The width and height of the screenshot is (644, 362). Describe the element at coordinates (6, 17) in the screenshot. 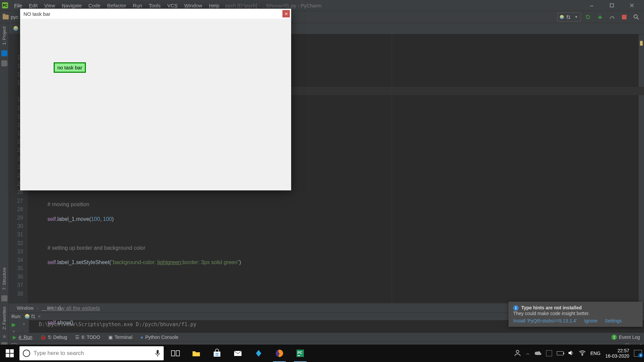

I see `folder-icon` at that location.